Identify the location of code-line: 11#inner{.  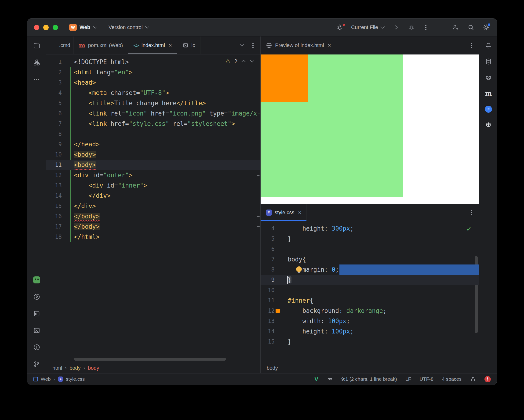
(370, 300).